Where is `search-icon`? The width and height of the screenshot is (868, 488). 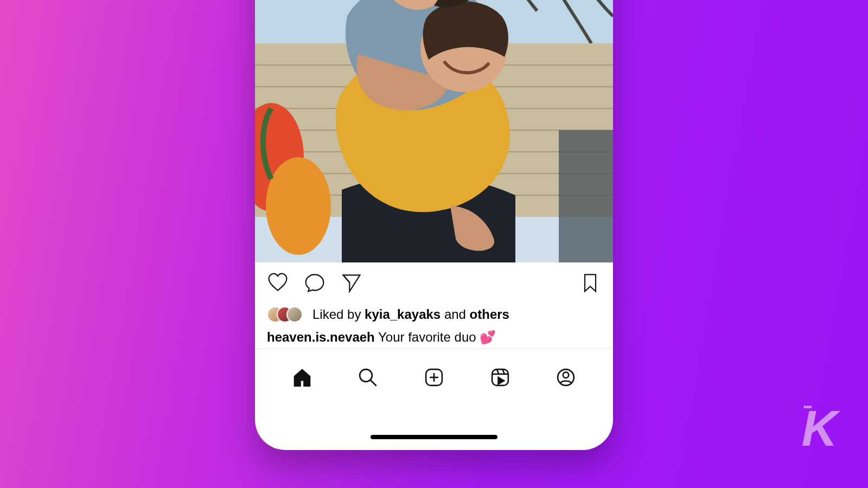
search-icon is located at coordinates (368, 377).